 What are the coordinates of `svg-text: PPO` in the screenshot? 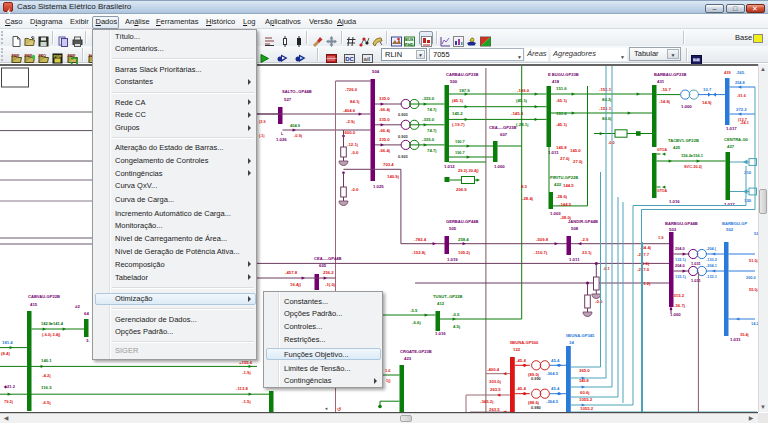 It's located at (43, 56).